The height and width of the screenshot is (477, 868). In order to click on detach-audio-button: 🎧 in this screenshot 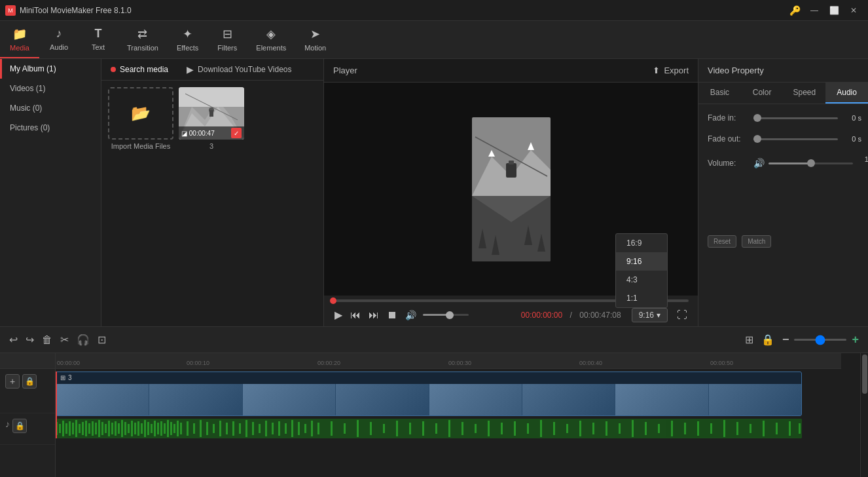, I will do `click(83, 339)`.